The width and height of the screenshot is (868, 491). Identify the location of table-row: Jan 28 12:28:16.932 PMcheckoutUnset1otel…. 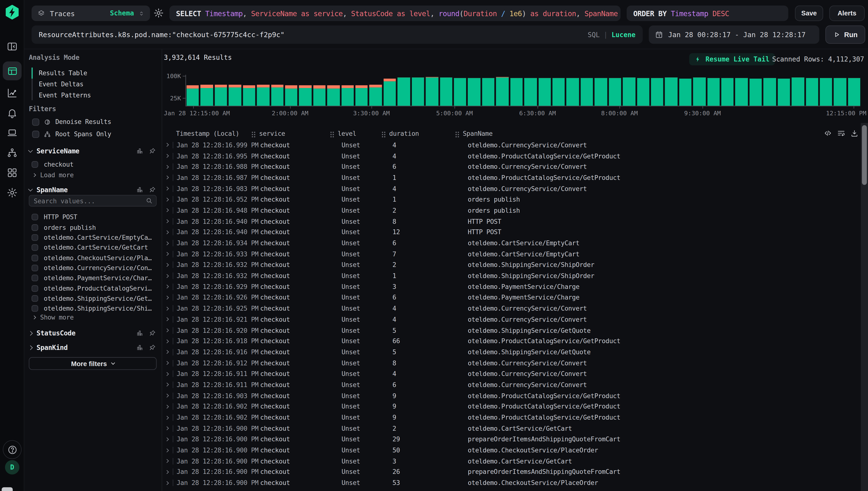
(512, 276).